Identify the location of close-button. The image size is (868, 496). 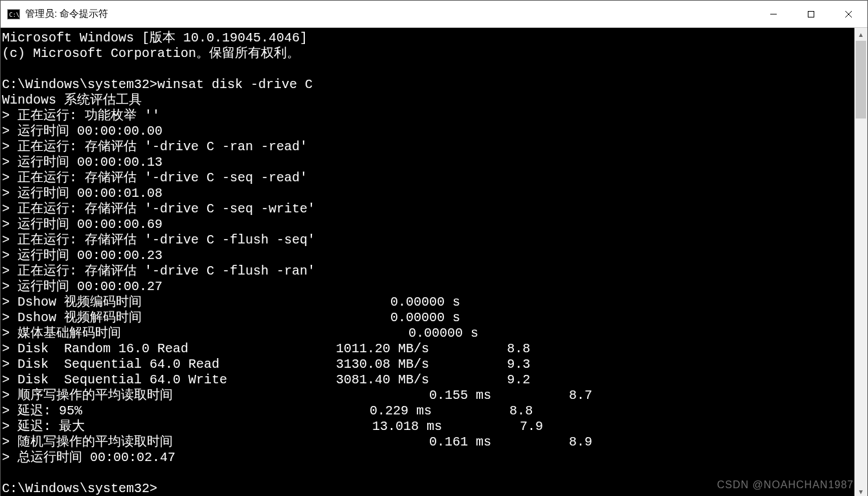
(849, 14).